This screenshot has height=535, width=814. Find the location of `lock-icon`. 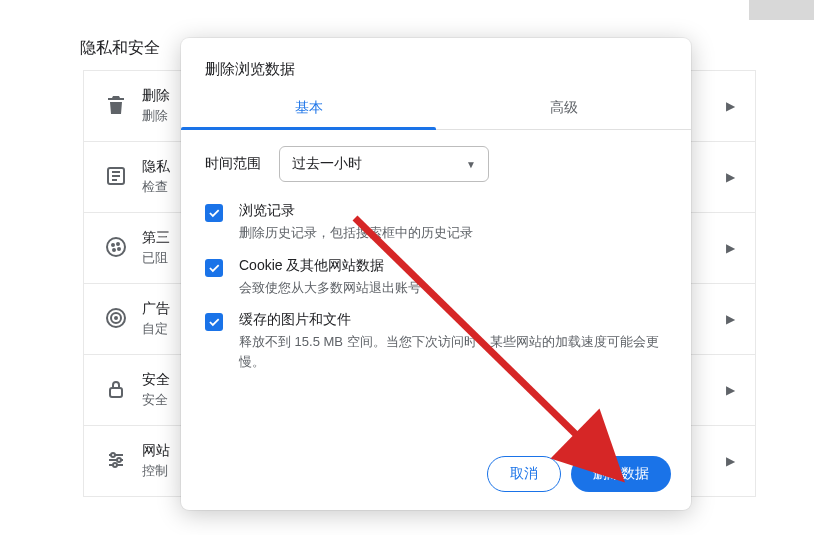

lock-icon is located at coordinates (116, 390).